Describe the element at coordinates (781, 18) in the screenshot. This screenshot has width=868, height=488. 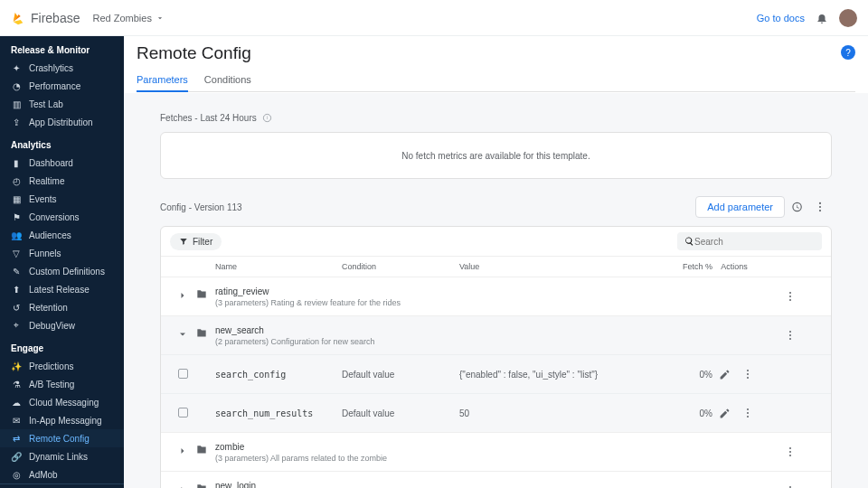
I see `go-to-docs-link: Go to docs` at that location.